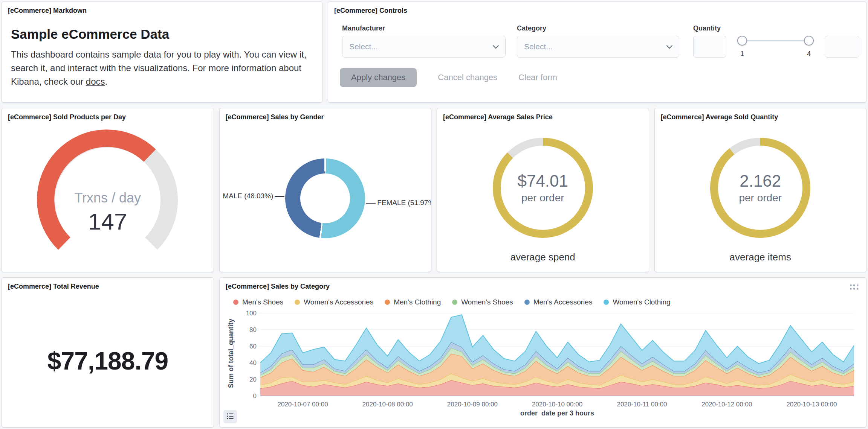 The image size is (868, 429). Describe the element at coordinates (231, 353) in the screenshot. I see `y-axis-title: Sum of total_quantity` at that location.